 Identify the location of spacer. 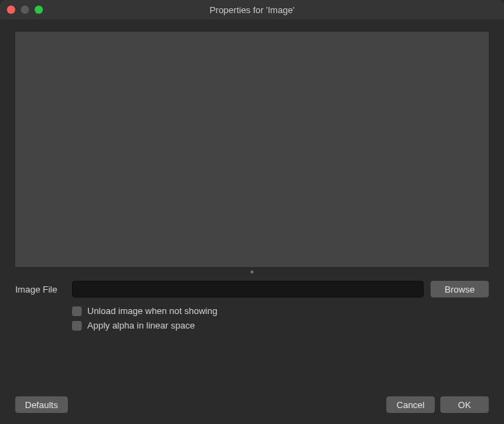
(252, 364).